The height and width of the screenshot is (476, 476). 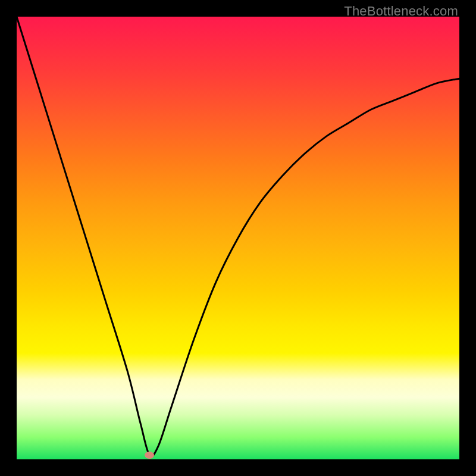 What do you see at coordinates (401, 11) in the screenshot?
I see `watermark-text: TheBottleneck.com` at bounding box center [401, 11].